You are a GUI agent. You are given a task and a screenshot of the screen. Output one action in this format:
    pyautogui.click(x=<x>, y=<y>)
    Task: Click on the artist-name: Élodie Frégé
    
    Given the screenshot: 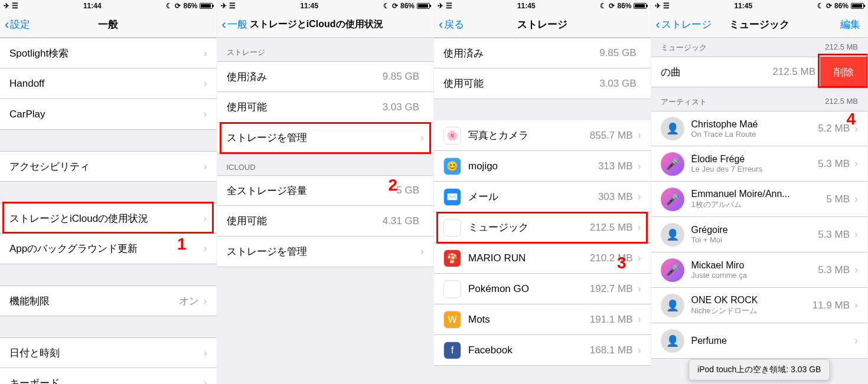 What is the action you would take?
    pyautogui.click(x=755, y=159)
    